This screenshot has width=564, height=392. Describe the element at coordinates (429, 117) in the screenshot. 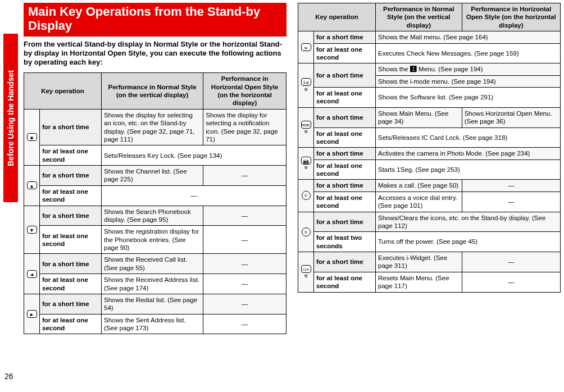

I see `table-row: MENU※ for a short time Shows Main Menu. …` at that location.